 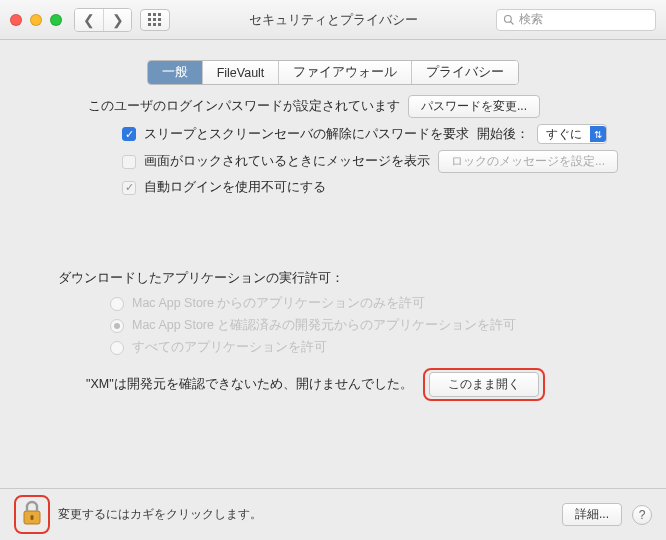 What do you see at coordinates (592, 514) in the screenshot?
I see `advanced-button: 詳細...` at bounding box center [592, 514].